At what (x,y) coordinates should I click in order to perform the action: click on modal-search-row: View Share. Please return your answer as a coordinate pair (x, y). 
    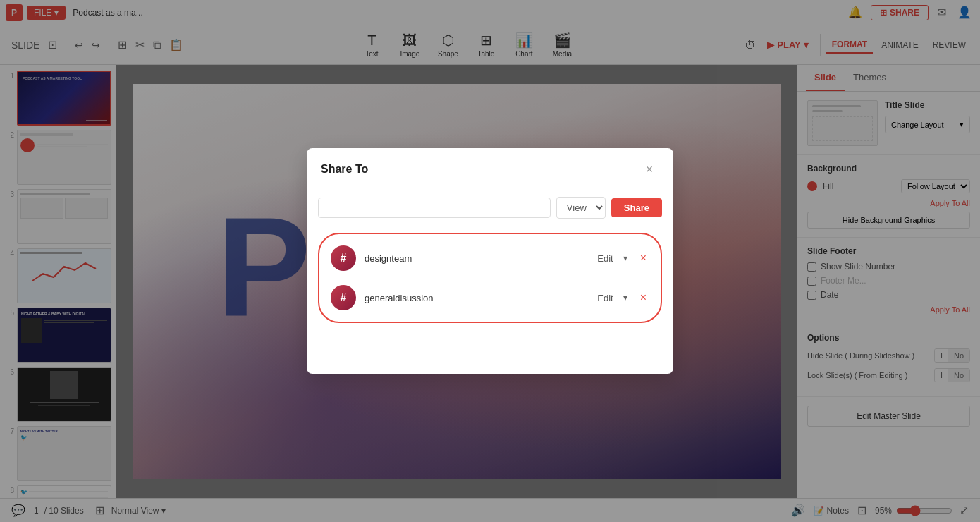
    Looking at the image, I should click on (490, 207).